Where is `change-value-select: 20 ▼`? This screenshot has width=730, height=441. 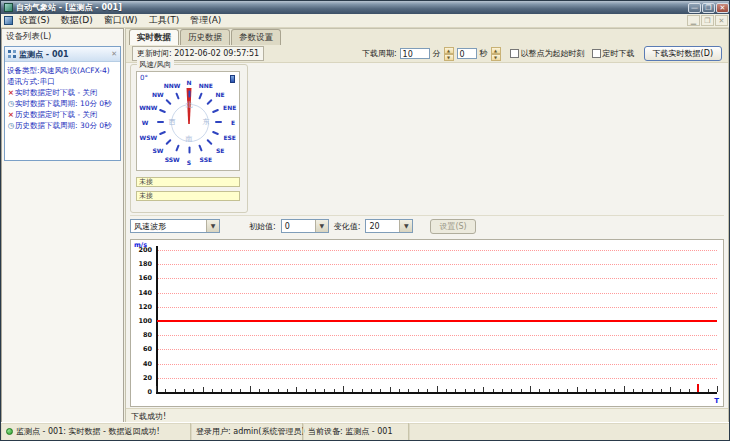 change-value-select: 20 ▼ is located at coordinates (389, 226).